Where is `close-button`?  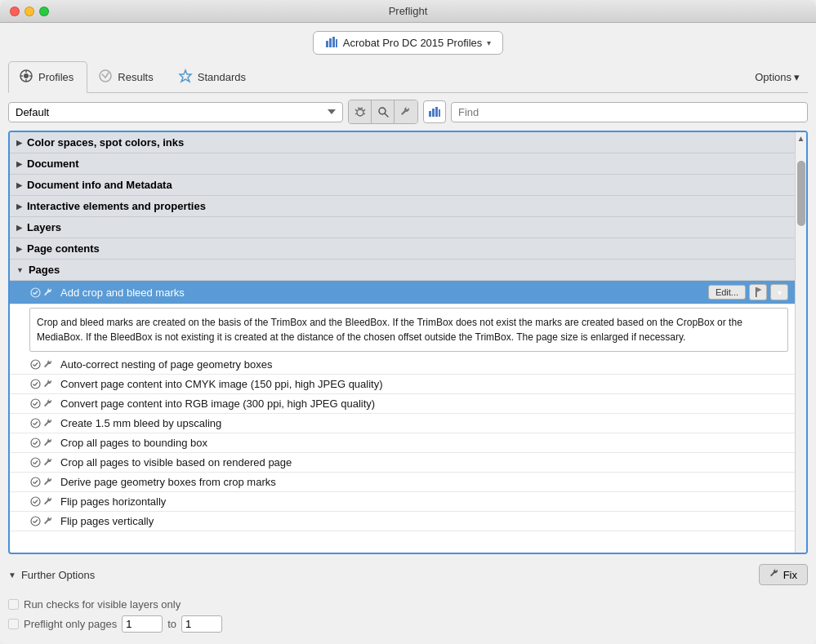 close-button is located at coordinates (15, 11).